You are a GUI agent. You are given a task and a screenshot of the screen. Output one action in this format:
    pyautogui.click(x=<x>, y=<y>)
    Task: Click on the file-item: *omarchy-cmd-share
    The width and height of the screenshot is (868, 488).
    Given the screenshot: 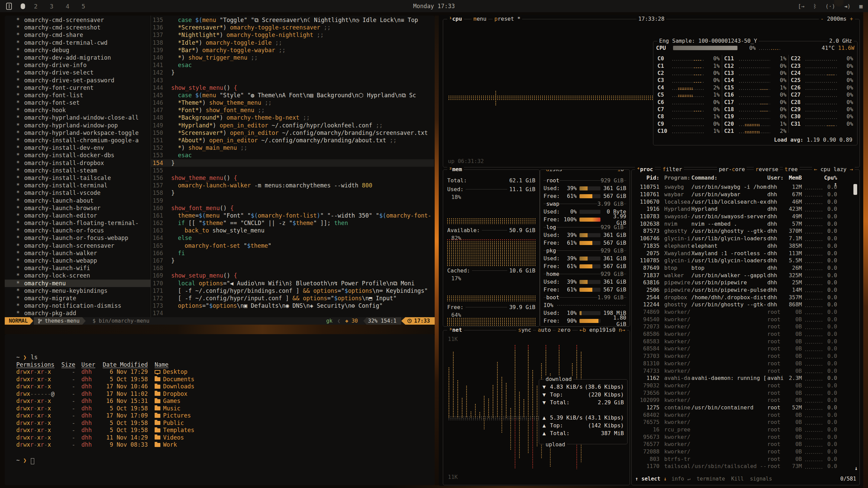 What is the action you would take?
    pyautogui.click(x=78, y=35)
    